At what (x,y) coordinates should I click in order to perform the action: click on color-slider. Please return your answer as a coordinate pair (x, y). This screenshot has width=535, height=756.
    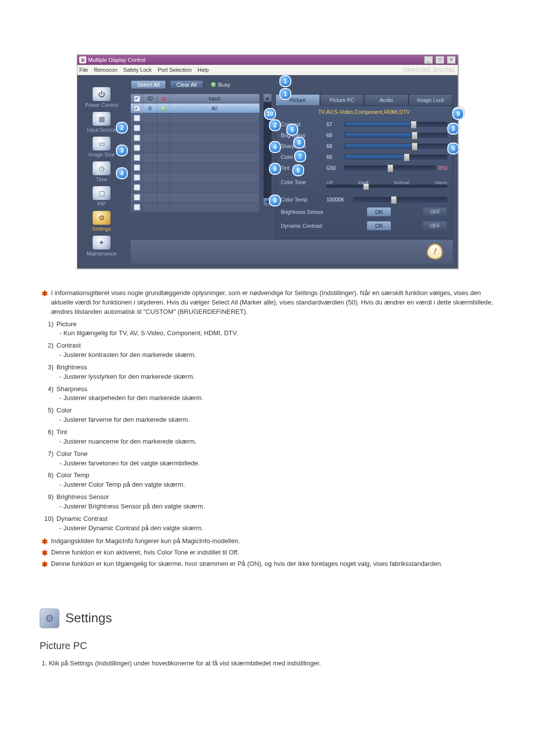
    Looking at the image, I should click on (396, 157).